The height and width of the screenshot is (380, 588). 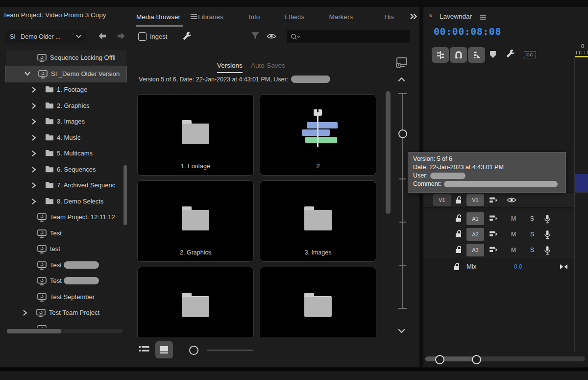 What do you see at coordinates (530, 55) in the screenshot?
I see `captions-toggle: CC` at bounding box center [530, 55].